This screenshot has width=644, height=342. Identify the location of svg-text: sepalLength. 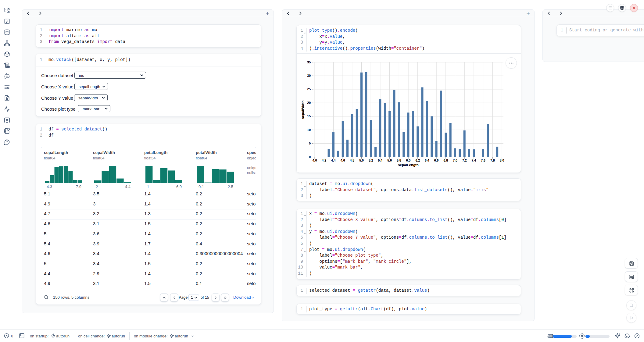
(408, 165).